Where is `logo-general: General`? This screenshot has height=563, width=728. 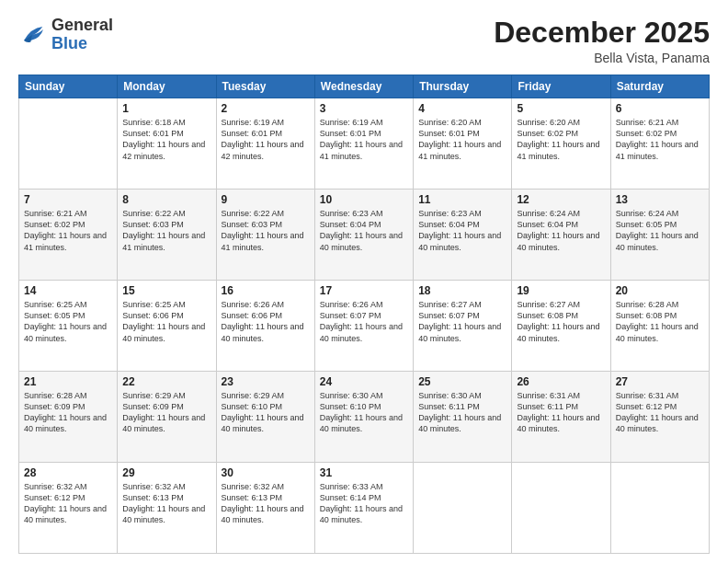 logo-general: General is located at coordinates (83, 25).